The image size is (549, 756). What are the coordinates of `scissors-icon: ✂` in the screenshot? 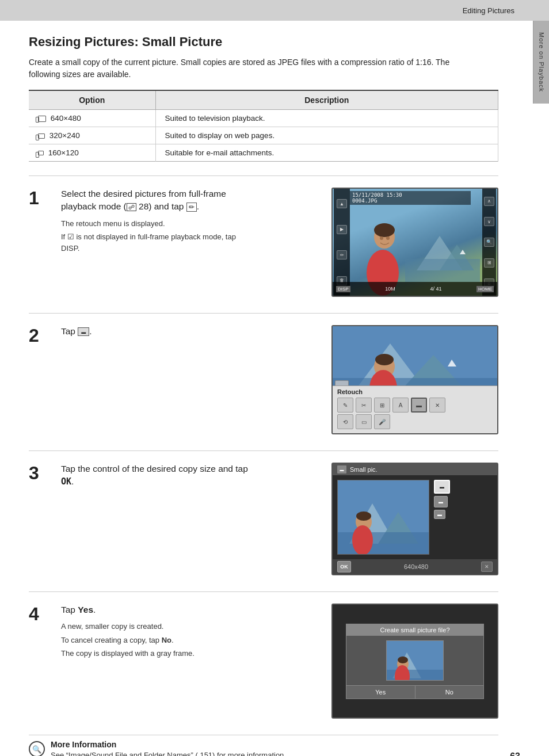 It's located at (364, 405).